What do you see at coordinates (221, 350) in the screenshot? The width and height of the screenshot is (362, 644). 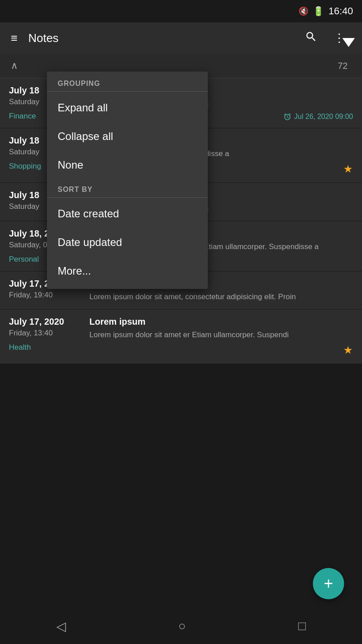 I see `note-footer: ★` at bounding box center [221, 350].